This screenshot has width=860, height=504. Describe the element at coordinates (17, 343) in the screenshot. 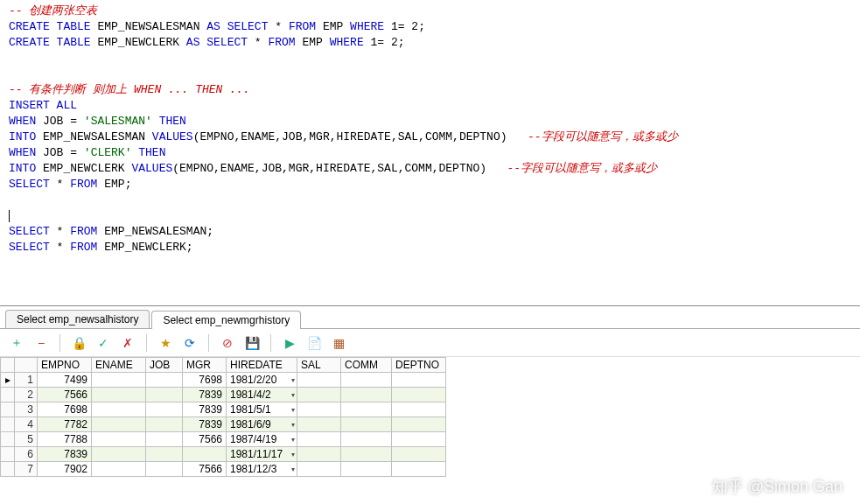

I see `add-row-button: ＋` at that location.